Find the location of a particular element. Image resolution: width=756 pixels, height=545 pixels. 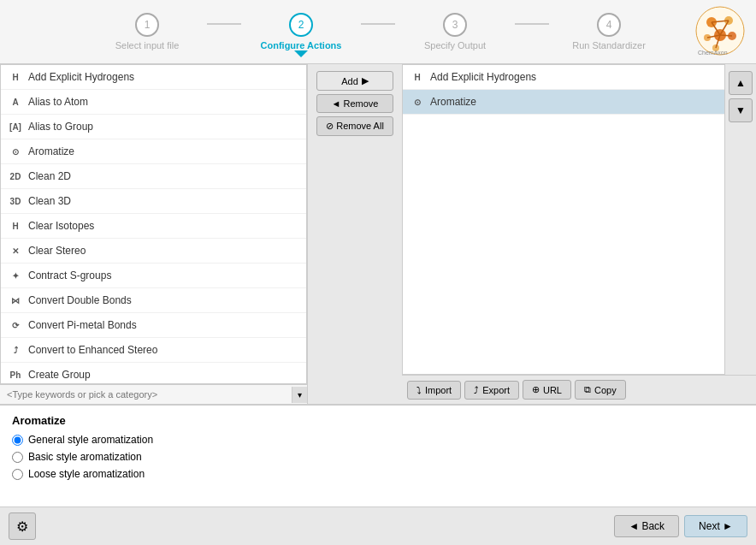

chemaxon-logo: ChemAxon is located at coordinates (720, 31).